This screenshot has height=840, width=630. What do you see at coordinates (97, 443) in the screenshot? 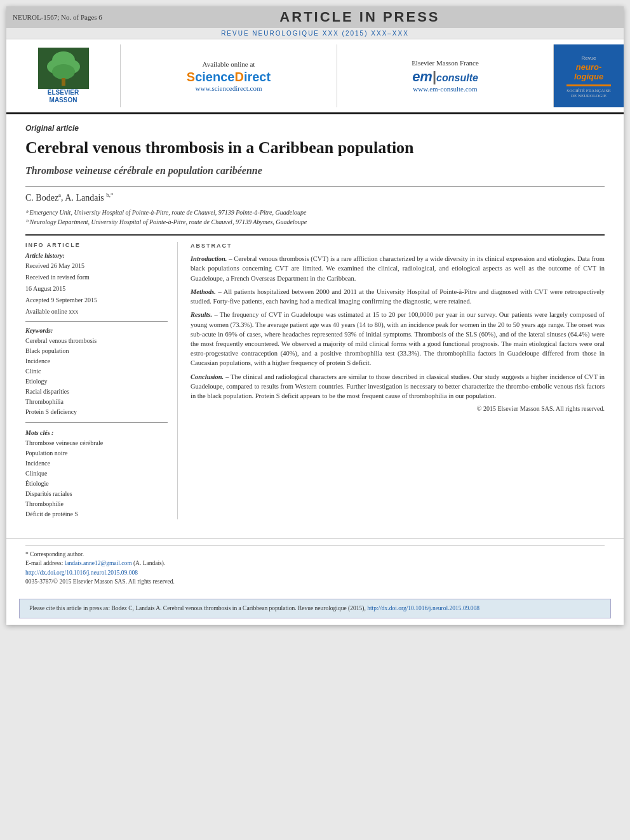
I see `mots-cle-1: Thrombose veineuse cérébrale` at bounding box center [97, 443].